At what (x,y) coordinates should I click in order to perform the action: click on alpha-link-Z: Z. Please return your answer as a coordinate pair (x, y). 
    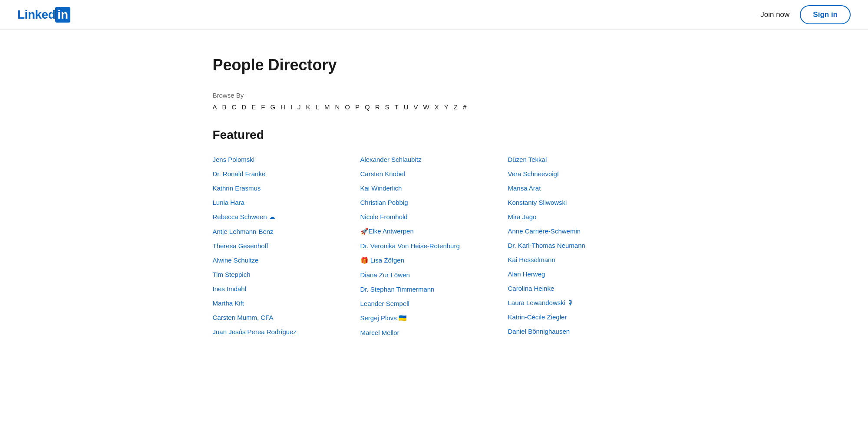
    Looking at the image, I should click on (456, 107).